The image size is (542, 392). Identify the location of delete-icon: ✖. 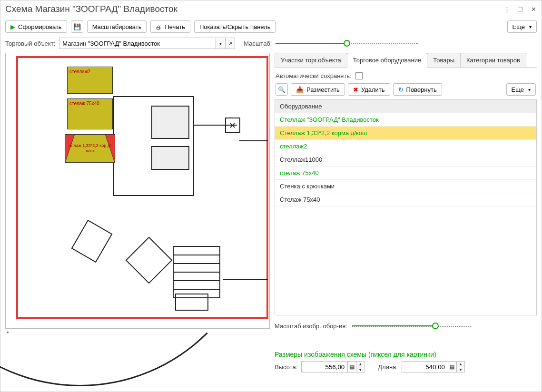
(356, 89).